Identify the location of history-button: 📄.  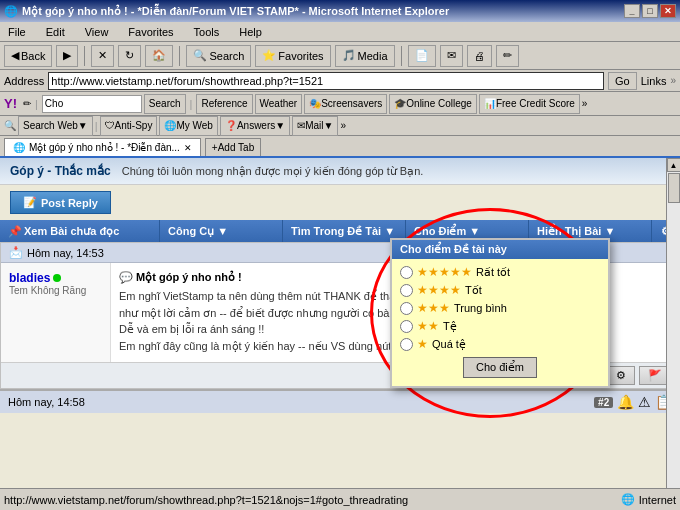
(422, 56).